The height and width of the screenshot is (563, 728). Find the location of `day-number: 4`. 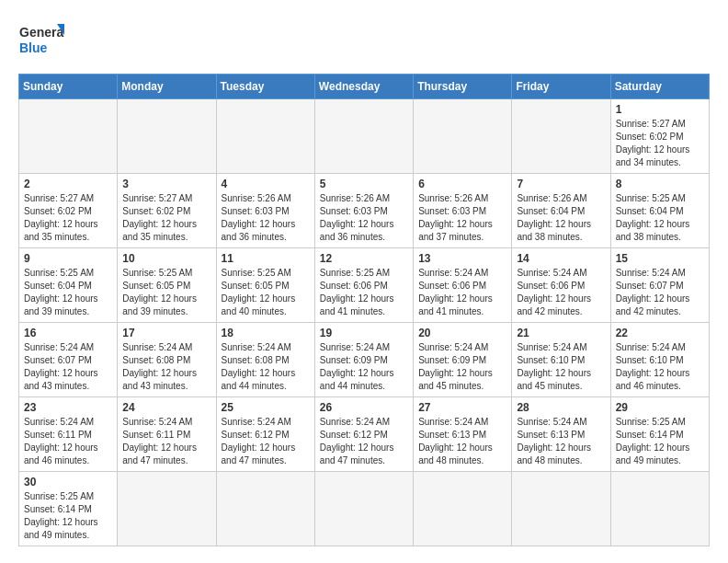

day-number: 4 is located at coordinates (266, 184).